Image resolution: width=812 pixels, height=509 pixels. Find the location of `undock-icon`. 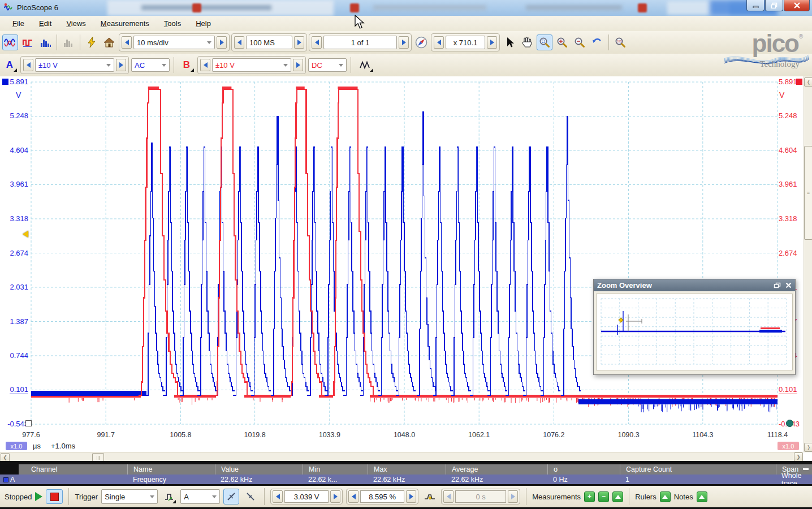

undock-icon is located at coordinates (777, 285).